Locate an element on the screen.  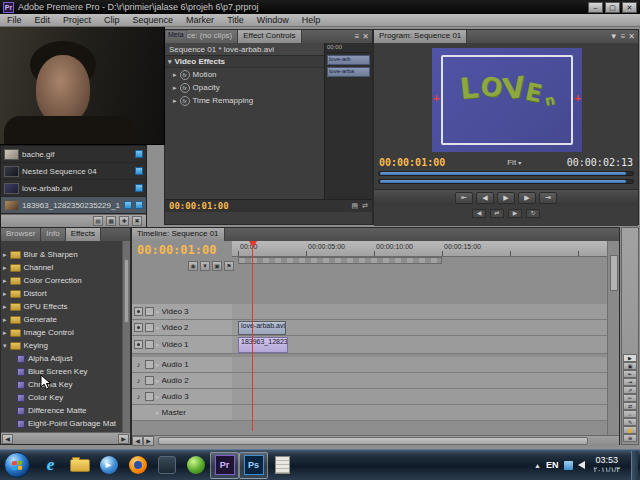
menu-project: Project is located at coordinates (77, 20).